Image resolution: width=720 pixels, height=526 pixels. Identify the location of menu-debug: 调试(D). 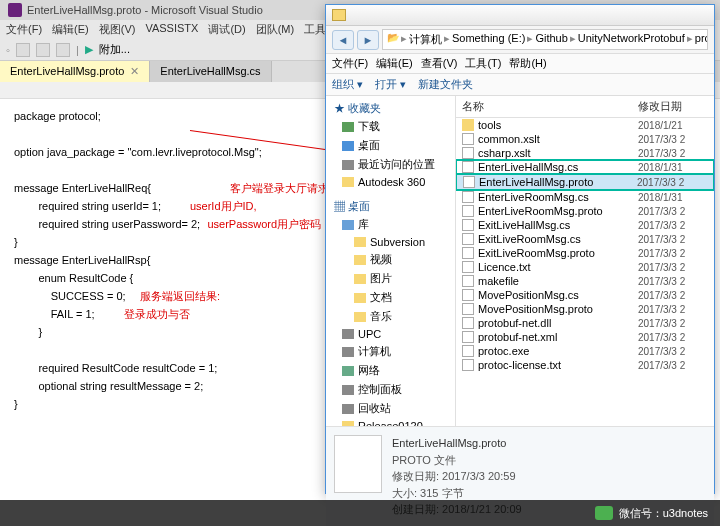
(226, 30).